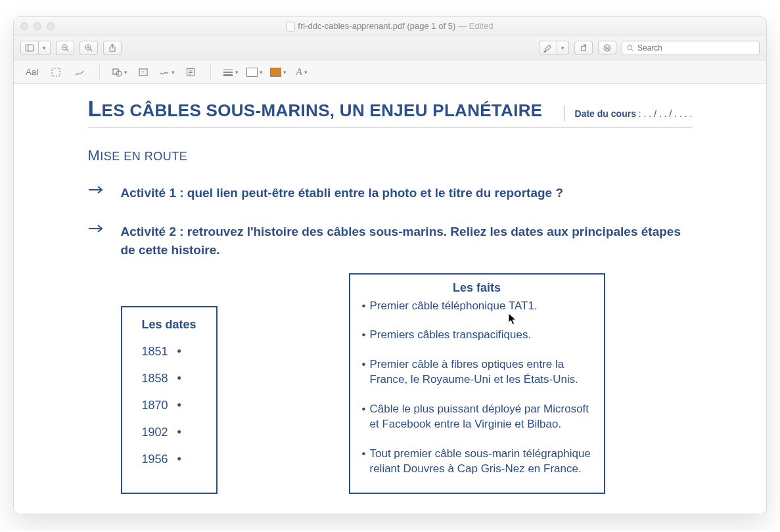  What do you see at coordinates (89, 48) in the screenshot?
I see `zoom-in-button` at bounding box center [89, 48].